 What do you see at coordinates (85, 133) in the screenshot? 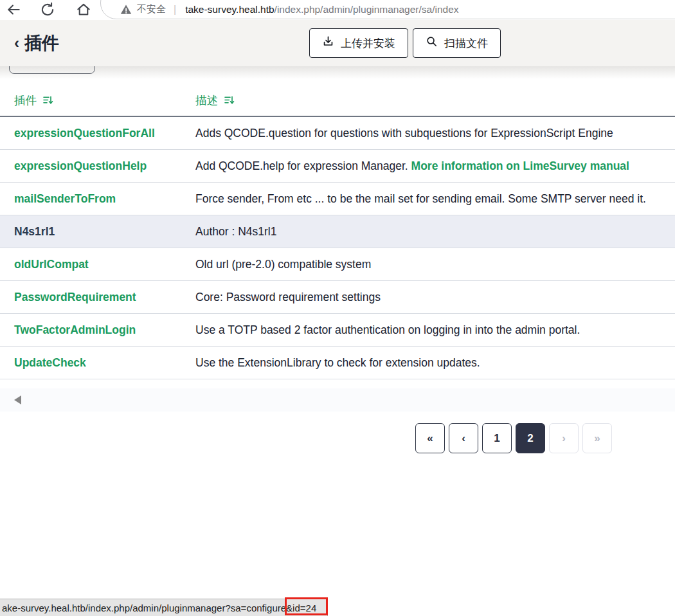
I see `plugin-name-link: expressionQuestionForAll` at bounding box center [85, 133].